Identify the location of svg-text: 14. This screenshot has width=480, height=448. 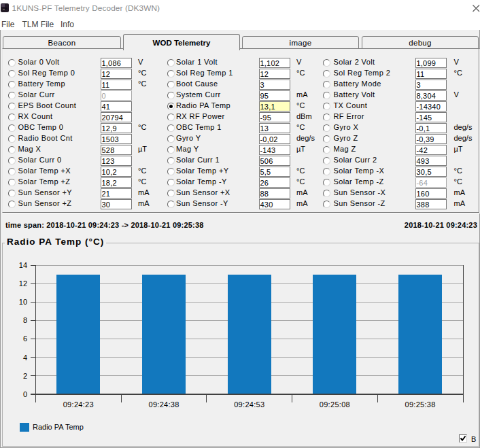
(23, 265).